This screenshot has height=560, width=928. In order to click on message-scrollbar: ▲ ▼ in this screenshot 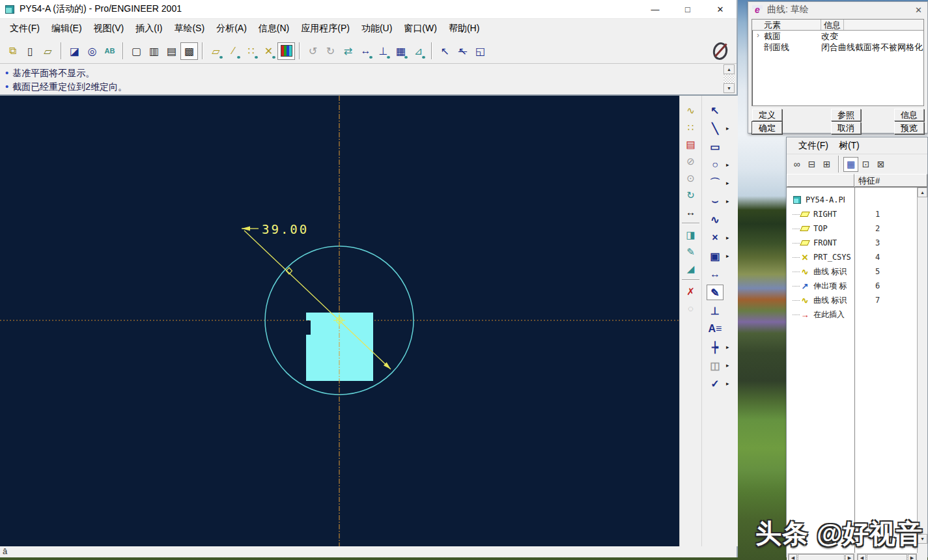, I will do `click(729, 79)`.